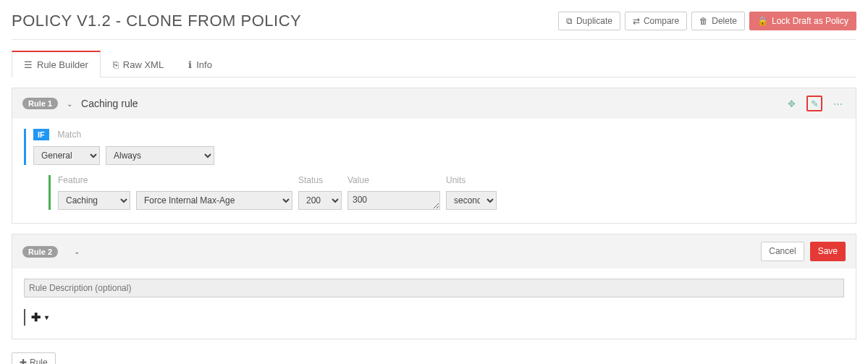 The width and height of the screenshot is (868, 364). I want to click on cancel-button: Cancel, so click(782, 251).